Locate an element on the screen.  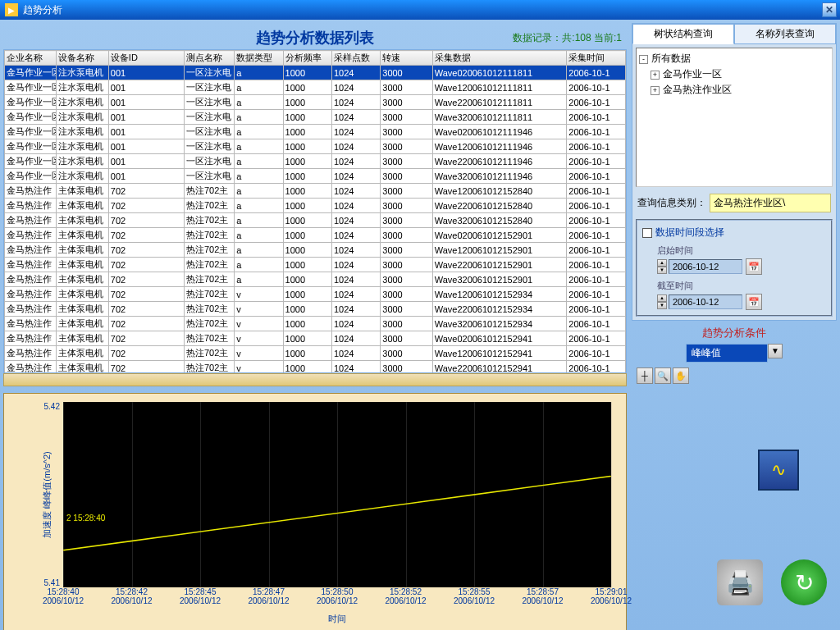
page-title: 趋势分析数据列表 is located at coordinates (315, 38).